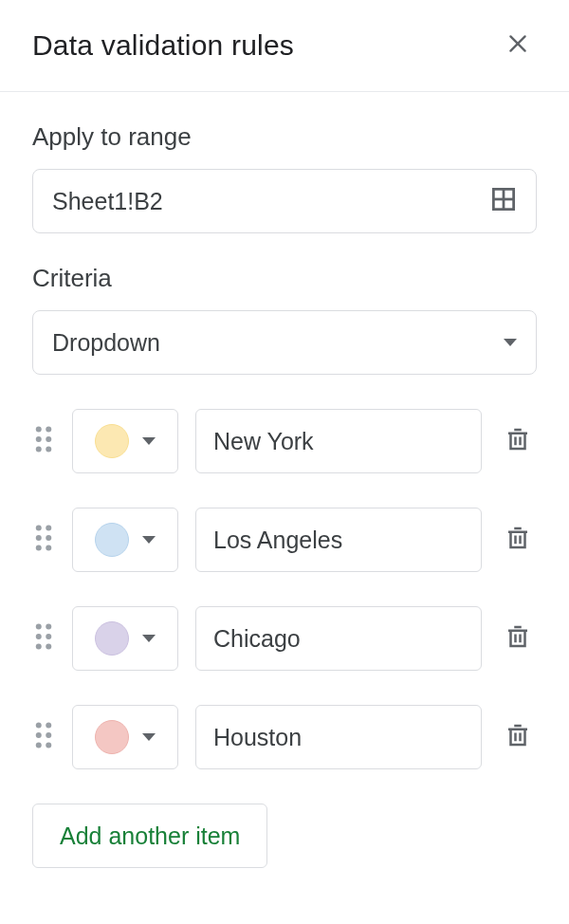 This screenshot has height=924, width=569. Describe the element at coordinates (518, 46) in the screenshot. I see `close-button` at that location.